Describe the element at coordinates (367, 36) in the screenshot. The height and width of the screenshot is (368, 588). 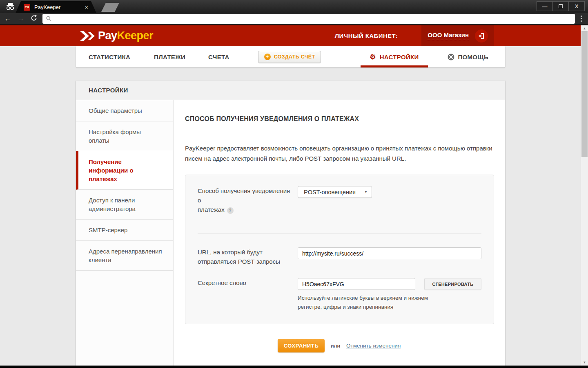
I see `account-label: ЛИЧНЫЙ КАБИНЕТ:` at that location.